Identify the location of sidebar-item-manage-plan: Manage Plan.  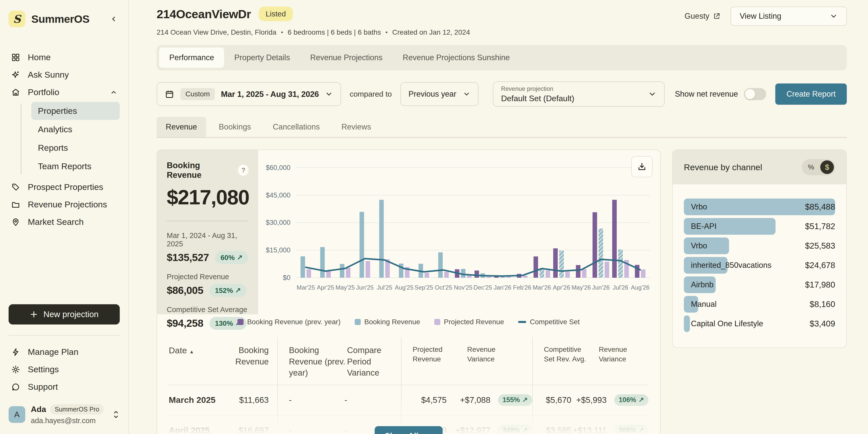
(64, 352).